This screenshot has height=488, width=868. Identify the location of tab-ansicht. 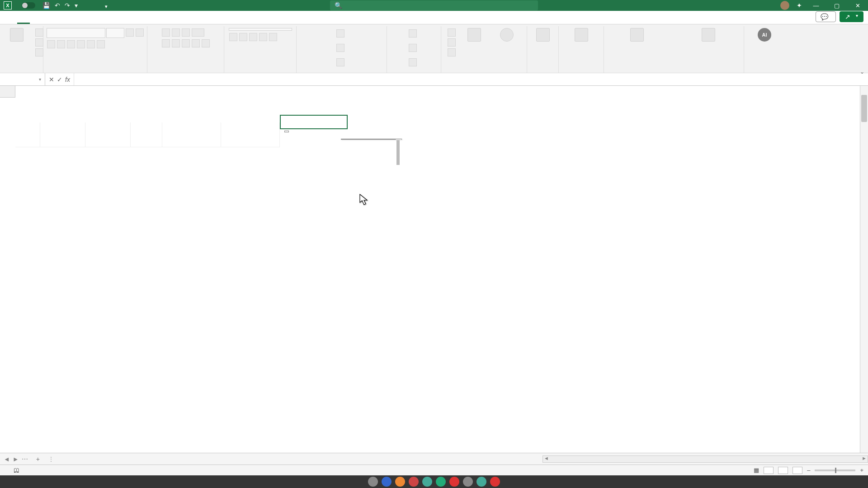
(99, 21).